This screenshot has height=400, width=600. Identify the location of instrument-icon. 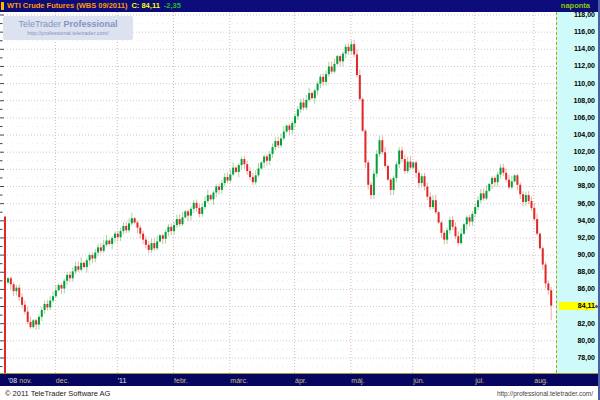
(2, 6).